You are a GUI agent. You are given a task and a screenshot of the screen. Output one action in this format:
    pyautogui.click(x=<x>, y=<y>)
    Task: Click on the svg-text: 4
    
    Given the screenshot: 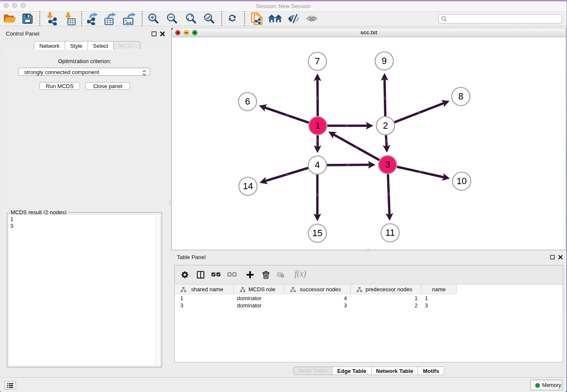 What is the action you would take?
    pyautogui.click(x=317, y=165)
    